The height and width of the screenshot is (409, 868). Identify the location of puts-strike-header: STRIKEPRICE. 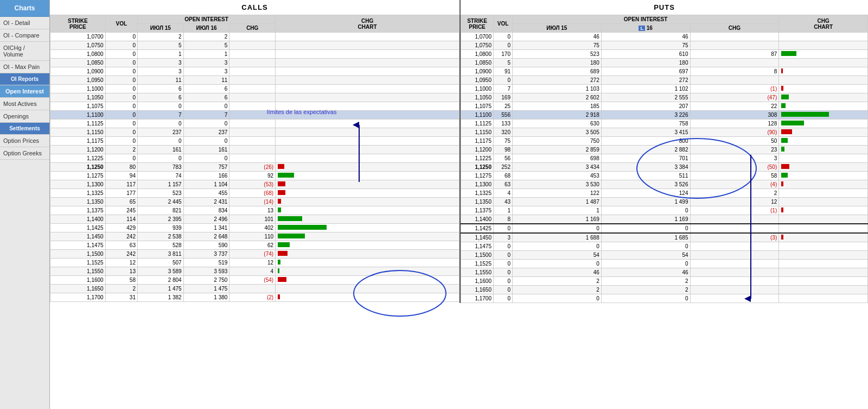
(477, 24).